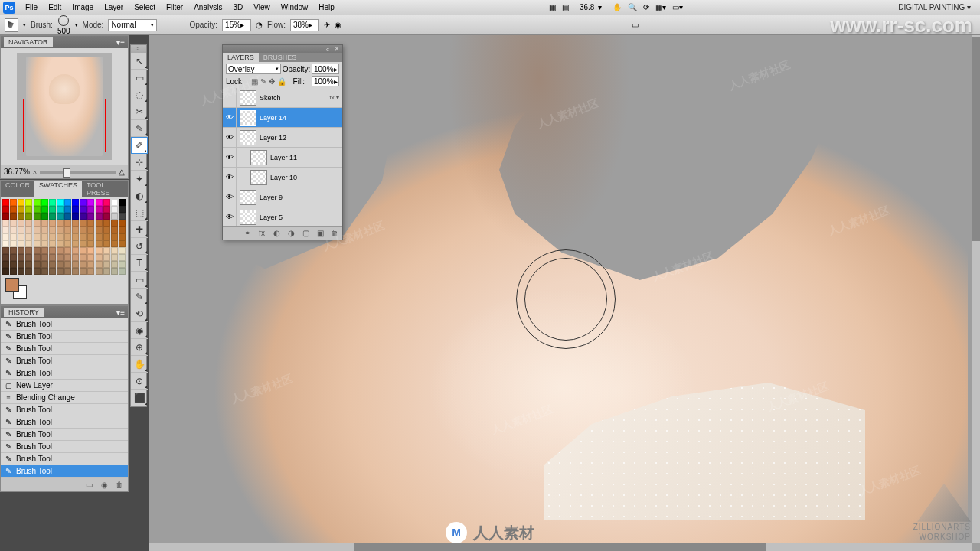 The width and height of the screenshot is (980, 551). I want to click on menu-image: Image, so click(83, 8).